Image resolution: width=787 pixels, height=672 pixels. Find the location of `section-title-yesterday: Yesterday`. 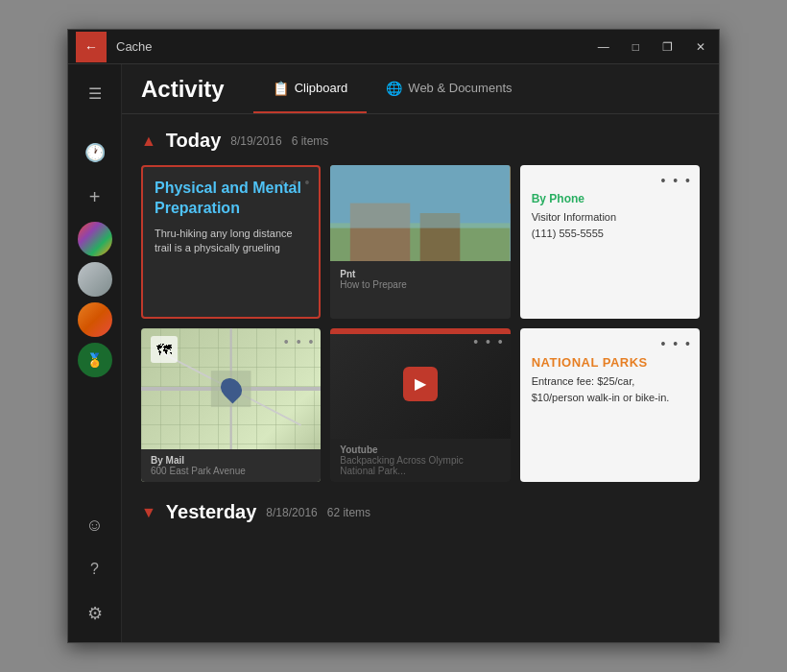

section-title-yesterday: Yesterday is located at coordinates (211, 513).